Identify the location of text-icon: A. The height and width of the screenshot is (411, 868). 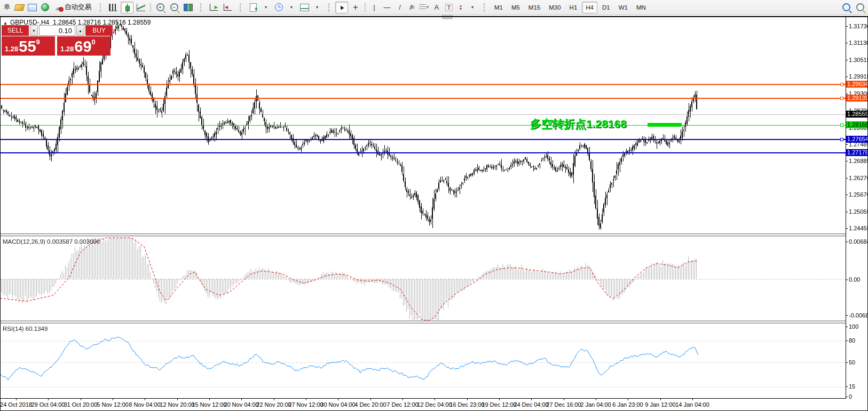
(437, 7).